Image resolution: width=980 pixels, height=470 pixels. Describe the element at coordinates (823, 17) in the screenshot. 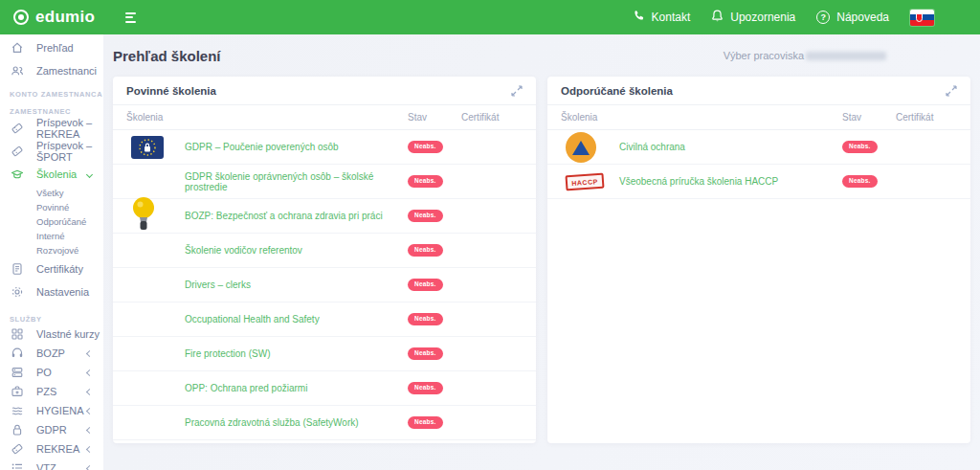

I see `question-icon: ?` at that location.